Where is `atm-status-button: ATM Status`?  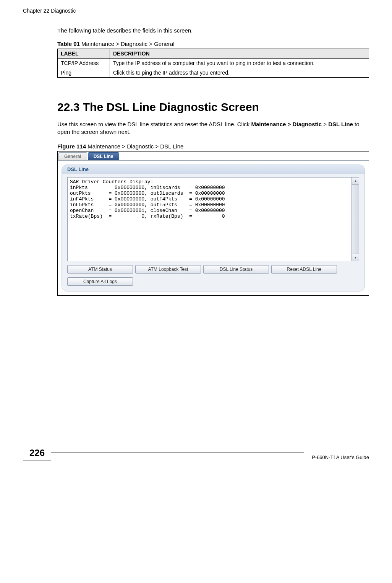 atm-status-button: ATM Status is located at coordinates (100, 269).